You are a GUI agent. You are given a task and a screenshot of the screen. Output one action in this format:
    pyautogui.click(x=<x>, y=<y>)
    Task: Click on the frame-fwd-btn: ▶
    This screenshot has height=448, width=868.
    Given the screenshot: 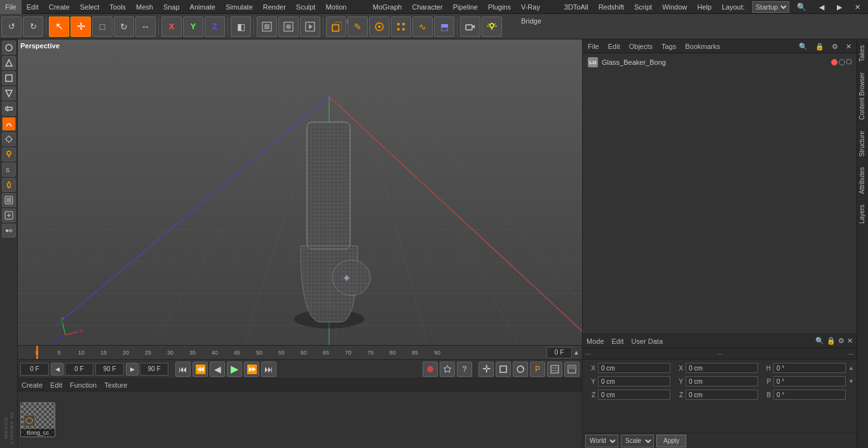 What is the action you would take?
    pyautogui.click(x=132, y=369)
    